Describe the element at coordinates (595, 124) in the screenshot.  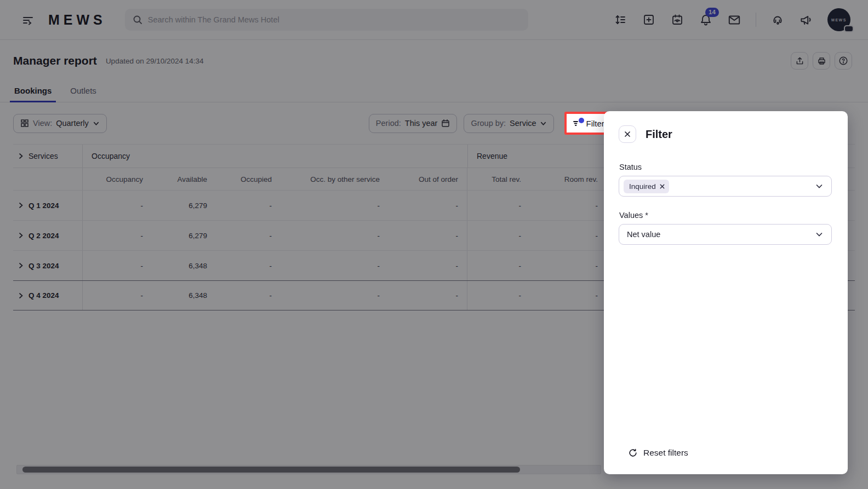
I see `filter-button-label: Filter` at that location.